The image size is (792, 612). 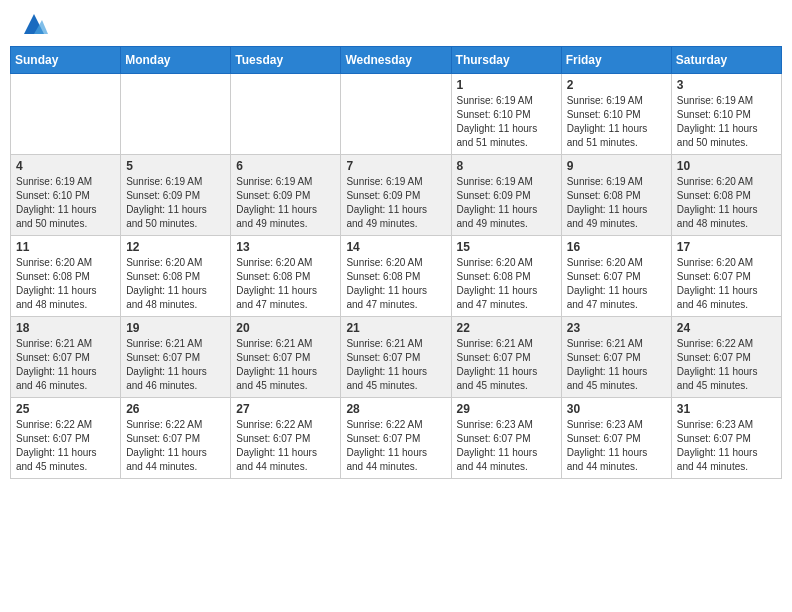 I want to click on day-number: 11, so click(x=66, y=247).